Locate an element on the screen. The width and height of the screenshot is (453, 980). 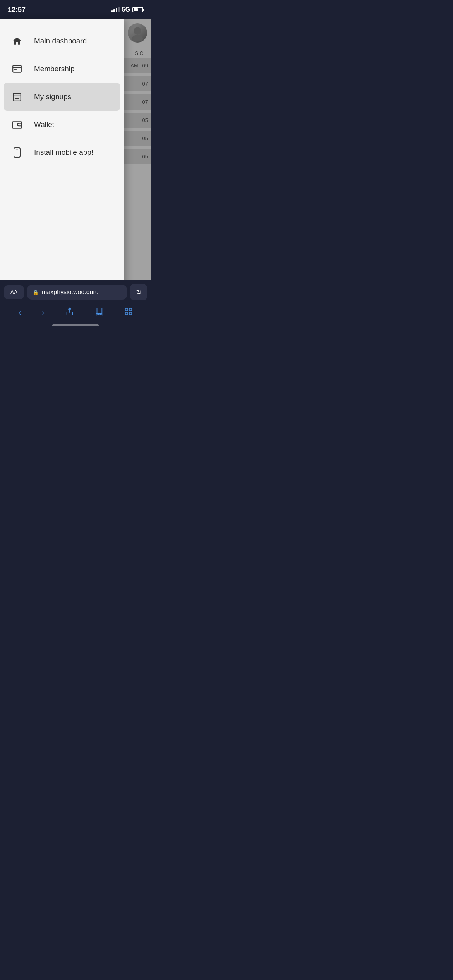
url-field: 🔒 maxphysio.wod.guru is located at coordinates (77, 292).